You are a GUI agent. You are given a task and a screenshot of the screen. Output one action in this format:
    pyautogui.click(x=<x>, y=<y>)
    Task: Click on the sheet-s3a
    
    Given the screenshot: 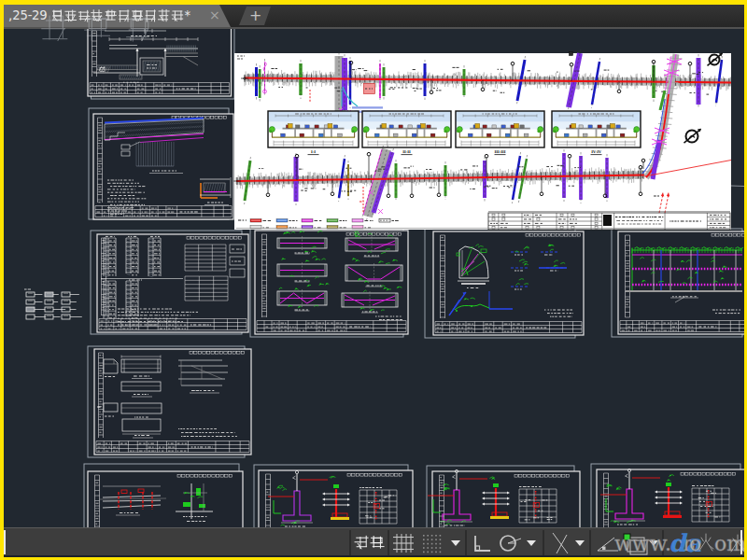 What is the action you would take?
    pyautogui.click(x=170, y=282)
    